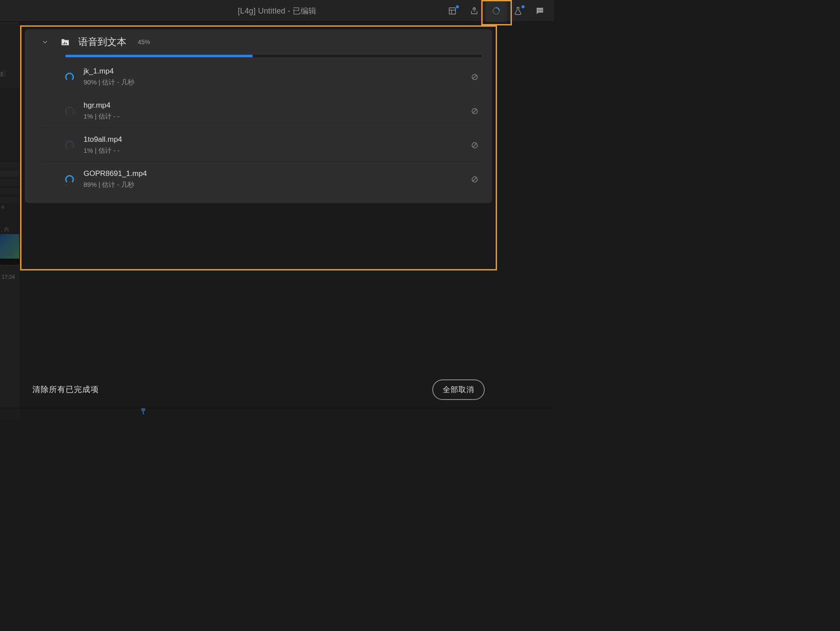 This screenshot has width=840, height=631. What do you see at coordinates (261, 111) in the screenshot?
I see `progress-item: hgr.mp41% | 估计 - -` at bounding box center [261, 111].